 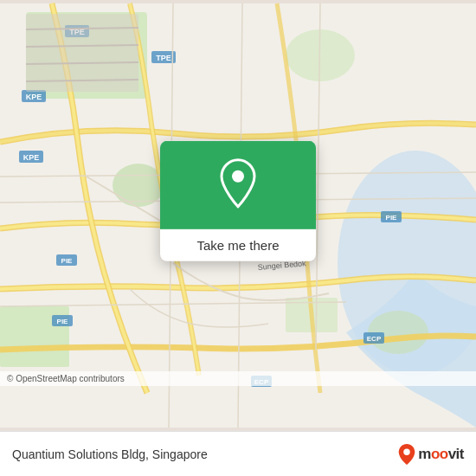 I want to click on svg-text: TPE, so click(x=164, y=58).